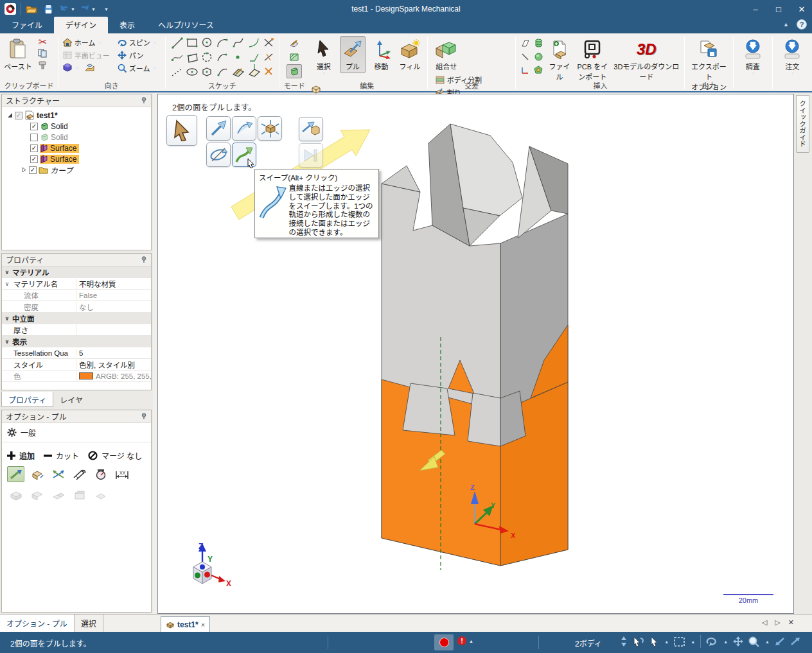 This screenshot has width=812, height=653. Describe the element at coordinates (639, 641) in the screenshot. I see `select-undo-icon` at that location.